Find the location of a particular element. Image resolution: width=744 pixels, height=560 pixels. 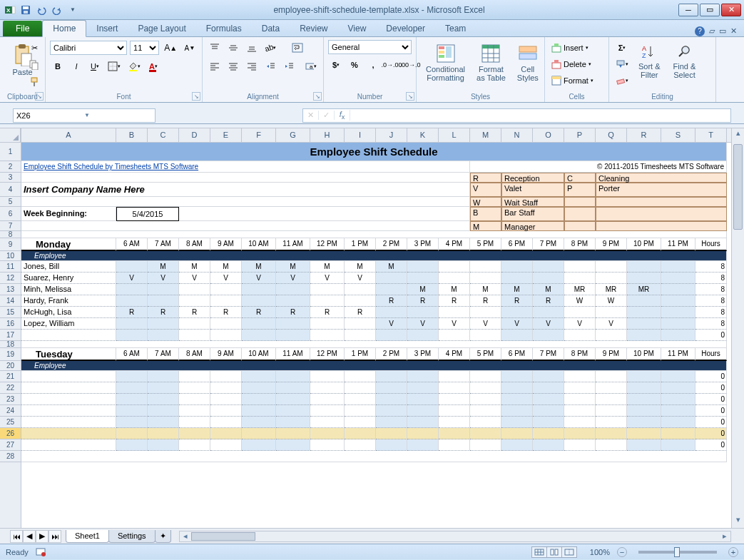

italic-button: I is located at coordinates (76, 66).